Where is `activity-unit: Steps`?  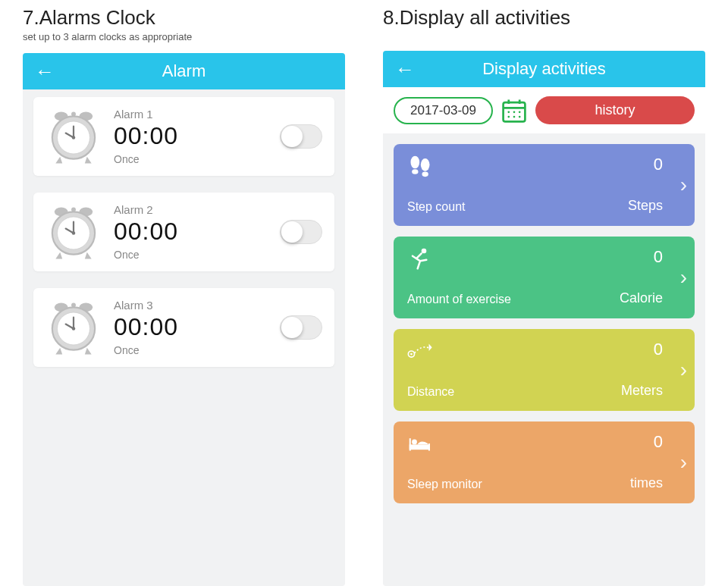 activity-unit: Steps is located at coordinates (645, 206).